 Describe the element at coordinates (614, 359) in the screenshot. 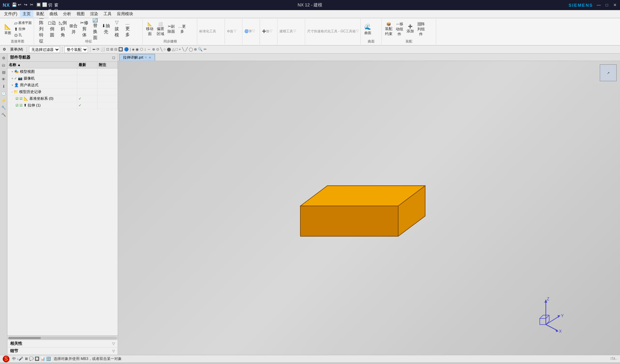

I see `status-coord: ITA -` at that location.